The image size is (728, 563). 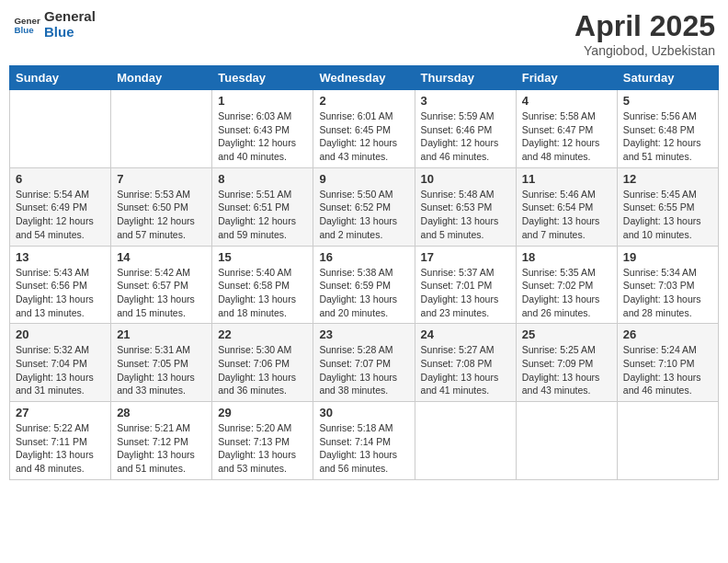 What do you see at coordinates (162, 285) in the screenshot?
I see `calendar-cell: 14 Sunrise: 5:42 AMSunset: 6:57 PMDaylig…` at bounding box center [162, 285].